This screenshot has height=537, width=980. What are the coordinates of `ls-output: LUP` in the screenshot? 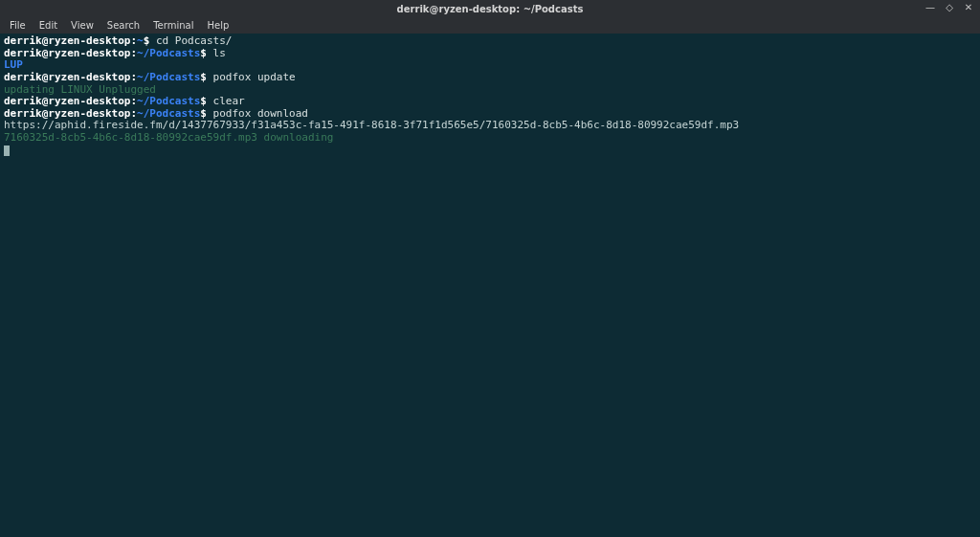 It's located at (13, 65).